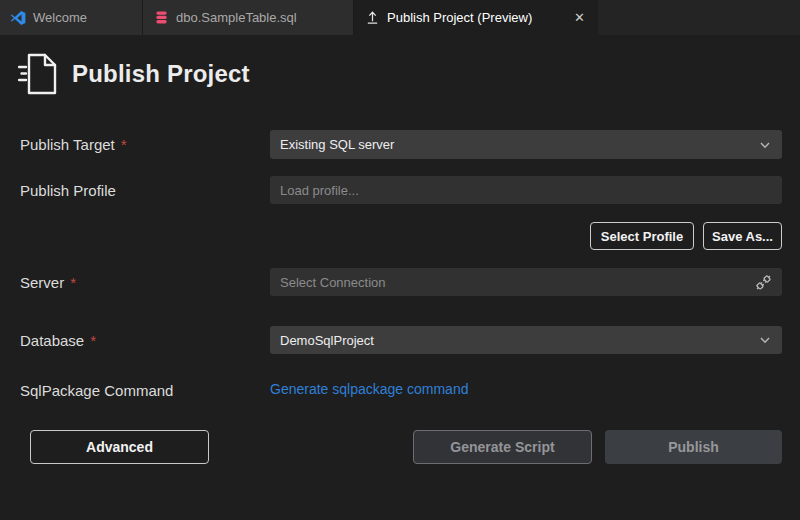 The width and height of the screenshot is (800, 520). What do you see at coordinates (72, 18) in the screenshot?
I see `tab-welcome: Welcome` at bounding box center [72, 18].